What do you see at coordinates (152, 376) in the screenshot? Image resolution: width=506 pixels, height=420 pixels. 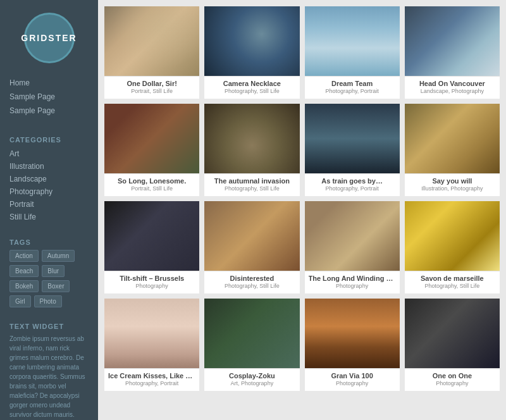 I see `item-title: Ice Cream Kisses, Like Summer` at bounding box center [152, 376].